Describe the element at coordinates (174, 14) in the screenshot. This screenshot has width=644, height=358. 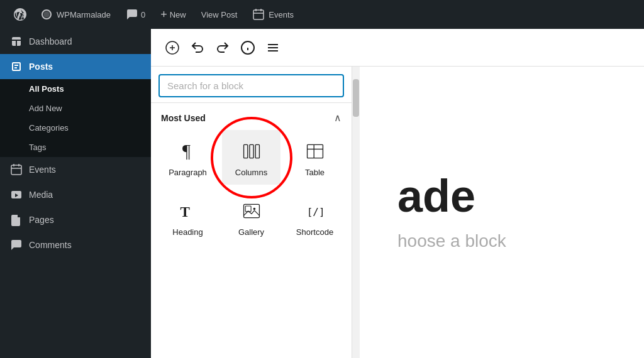
I see `new-menu: + New` at that location.